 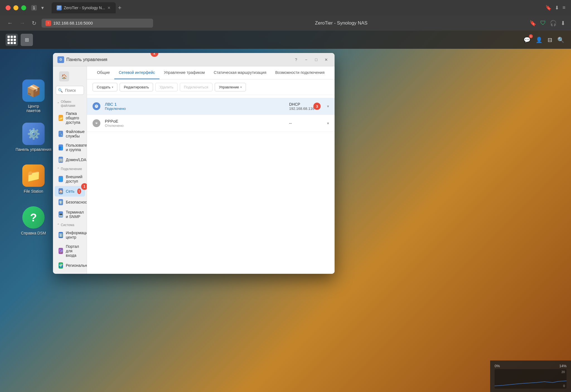 What do you see at coordinates (10, 23) in the screenshot?
I see `back-button: ←` at bounding box center [10, 23].